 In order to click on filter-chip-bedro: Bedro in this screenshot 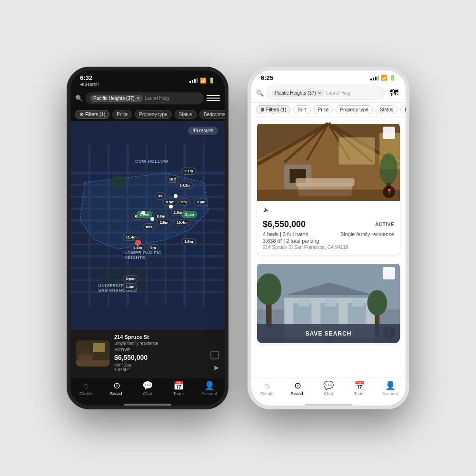, I will do `click(403, 109)`.